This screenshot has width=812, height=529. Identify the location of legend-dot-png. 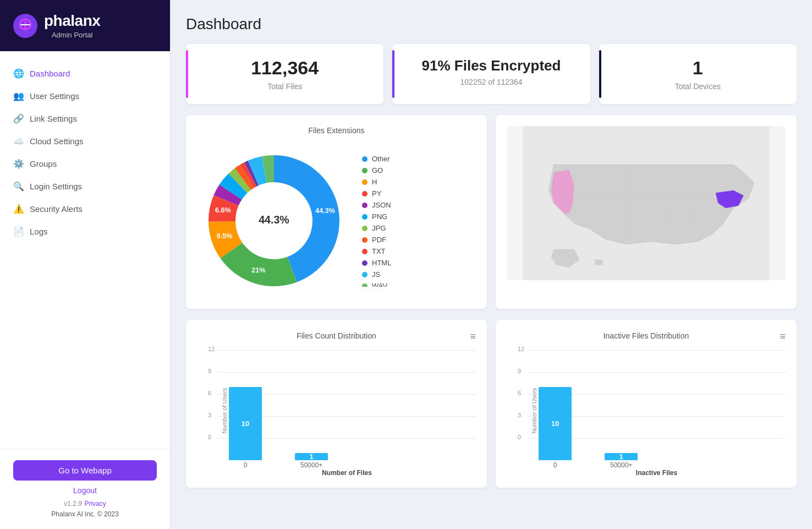
(365, 217).